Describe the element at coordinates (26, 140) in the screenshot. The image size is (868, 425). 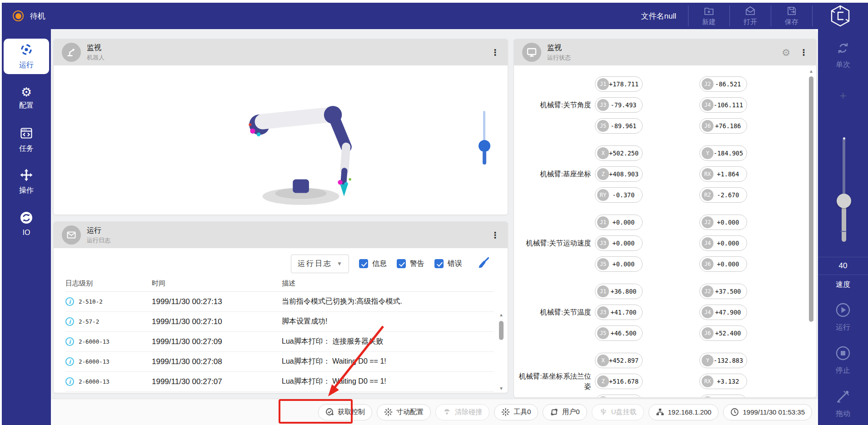
I see `sidebar-item-task: 任务` at that location.